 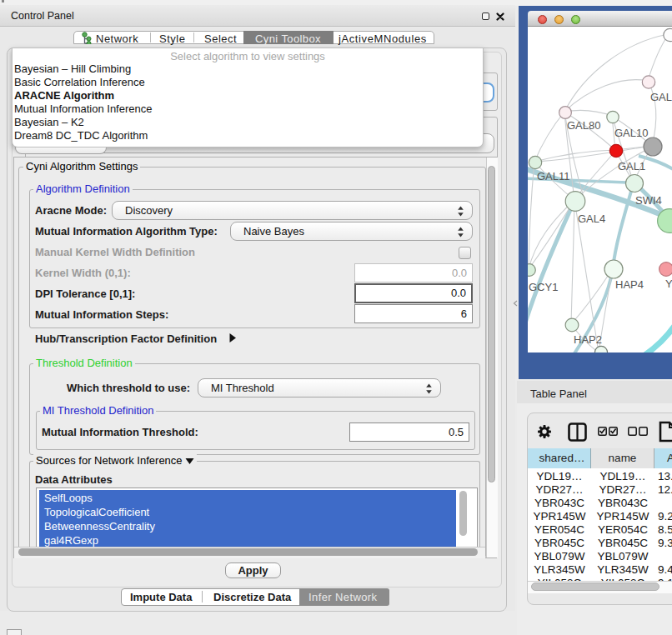 What do you see at coordinates (649, 200) in the screenshot?
I see `svg-text: SWI4` at bounding box center [649, 200].